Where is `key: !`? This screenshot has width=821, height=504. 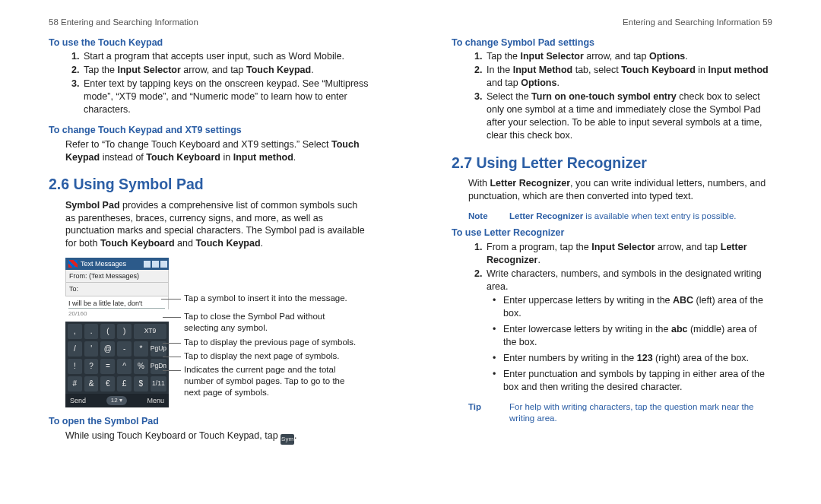
key: ! is located at coordinates (74, 366).